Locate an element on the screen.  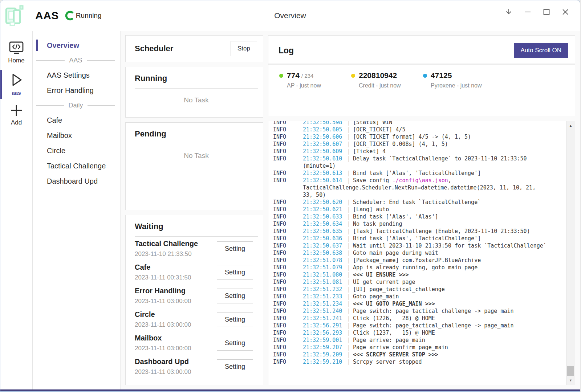
task-info: Mailbox2023-11-11 03:00:00 is located at coordinates (163, 343).